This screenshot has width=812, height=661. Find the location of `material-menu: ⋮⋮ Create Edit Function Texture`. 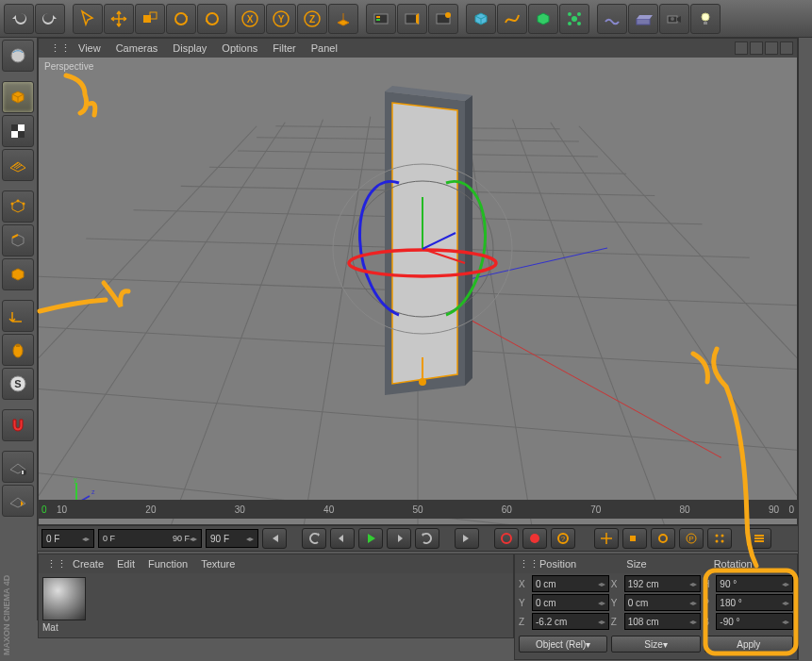

material-menu: ⋮⋮ Create Edit Function Texture is located at coordinates (275, 564).